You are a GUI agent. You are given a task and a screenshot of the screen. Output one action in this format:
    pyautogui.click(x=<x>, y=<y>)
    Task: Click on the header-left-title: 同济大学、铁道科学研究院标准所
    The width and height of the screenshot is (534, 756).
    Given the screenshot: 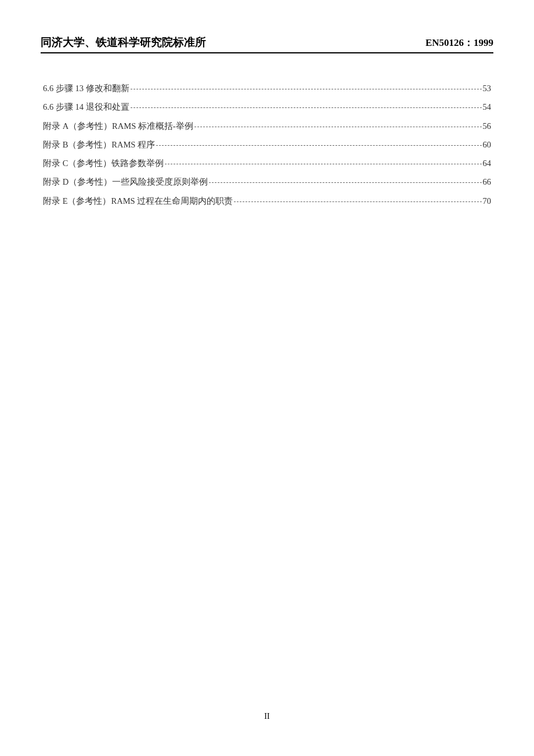 What is the action you would take?
    pyautogui.click(x=123, y=42)
    